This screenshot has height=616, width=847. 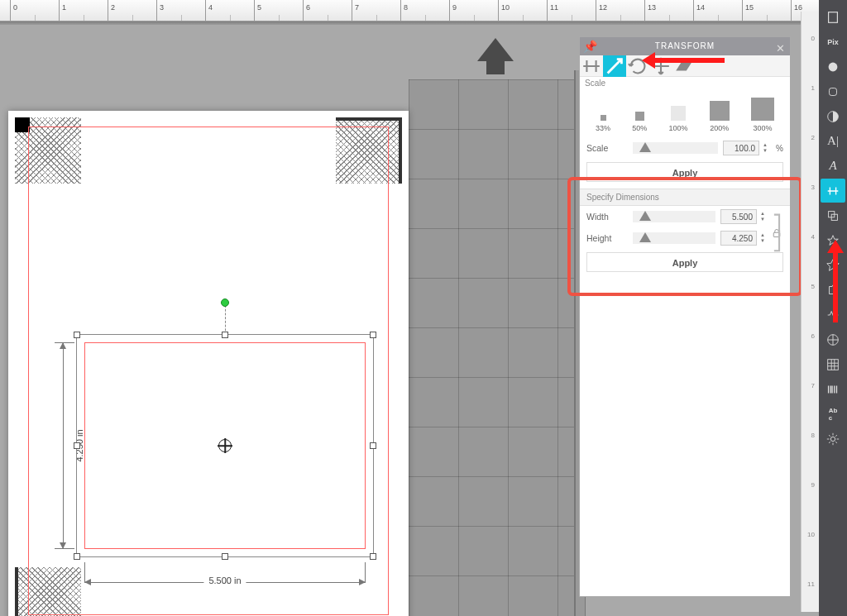 What do you see at coordinates (833, 66) in the screenshot?
I see `rail-fill-icon` at bounding box center [833, 66].